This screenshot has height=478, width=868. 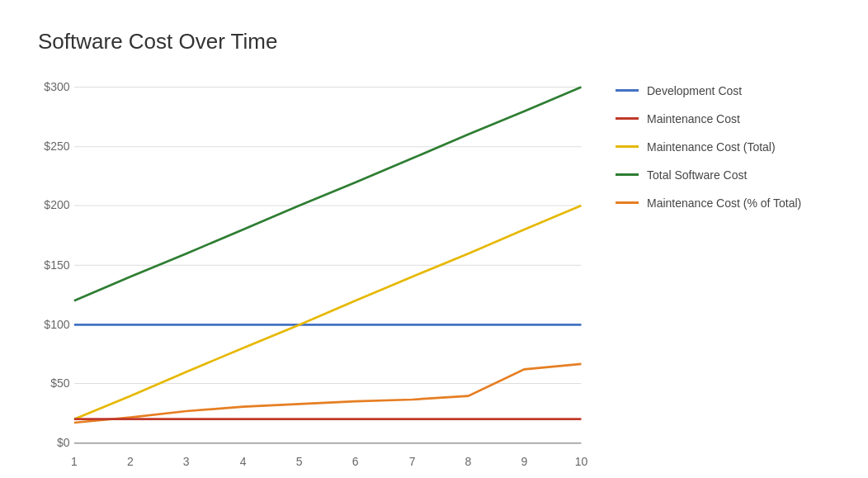 What do you see at coordinates (56, 264) in the screenshot?
I see `svg-text: $150` at bounding box center [56, 264].